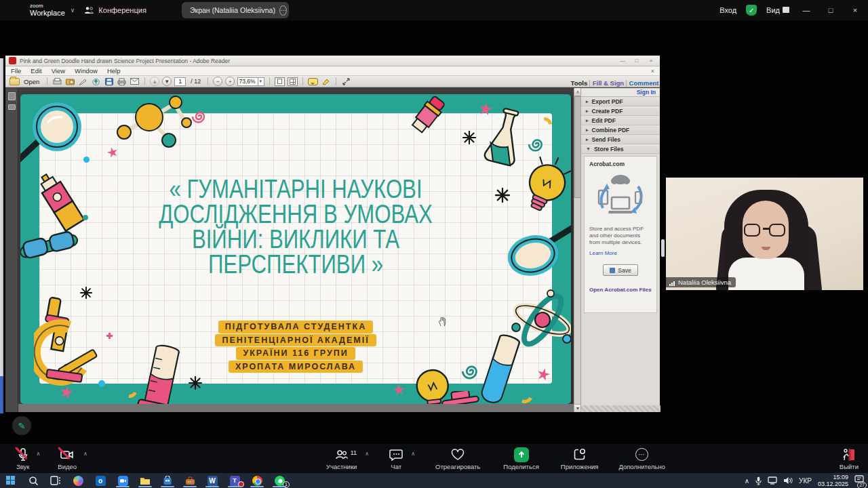  What do you see at coordinates (167, 81) in the screenshot?
I see `next-page-icon: ▼` at bounding box center [167, 81].